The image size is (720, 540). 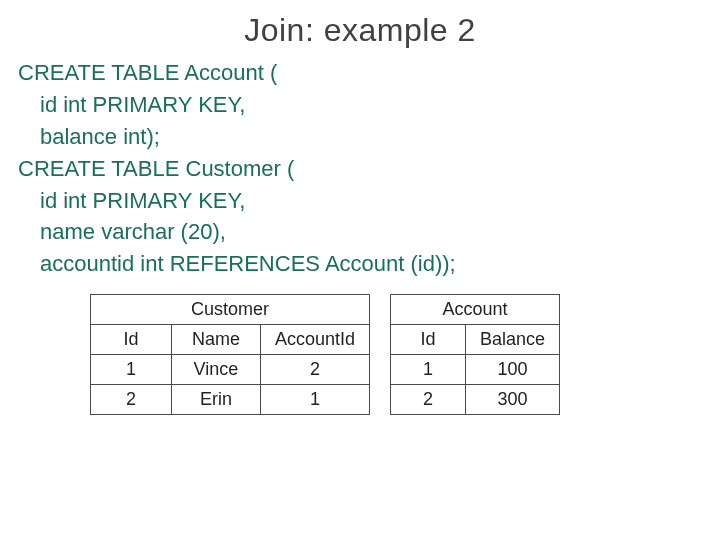 What do you see at coordinates (476, 370) in the screenshot?
I see `table-row: 1 100` at bounding box center [476, 370].